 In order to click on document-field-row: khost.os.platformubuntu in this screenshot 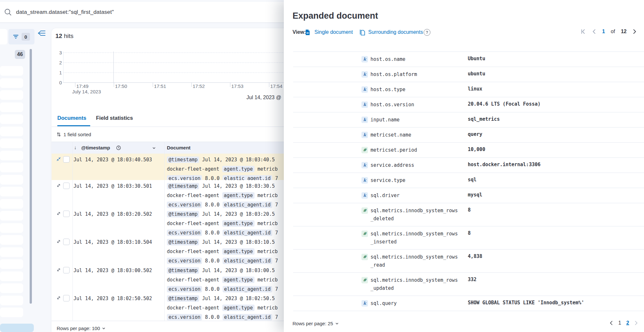, I will do `click(468, 74)`.